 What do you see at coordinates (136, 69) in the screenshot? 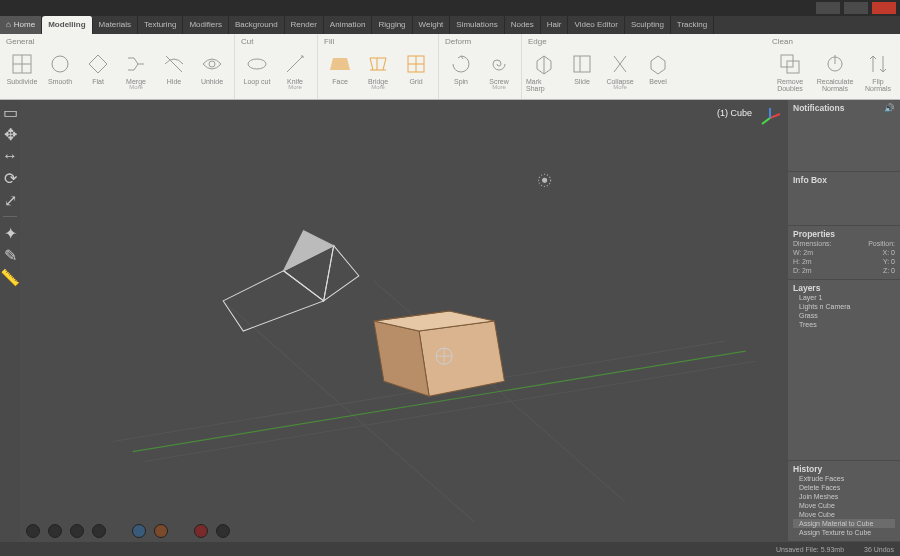
I see `merge-button: MergeMore` at bounding box center [136, 69].